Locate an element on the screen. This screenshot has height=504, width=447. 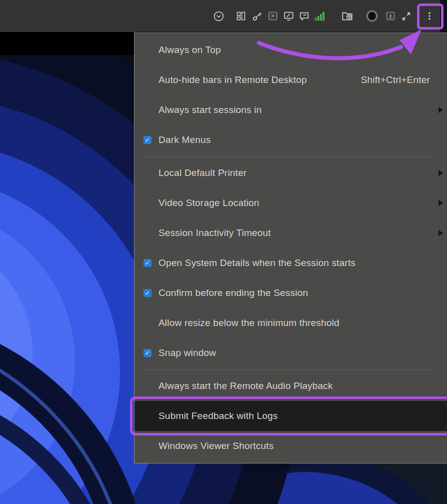
menu-item-always-on-top: Always on Top is located at coordinates (291, 50).